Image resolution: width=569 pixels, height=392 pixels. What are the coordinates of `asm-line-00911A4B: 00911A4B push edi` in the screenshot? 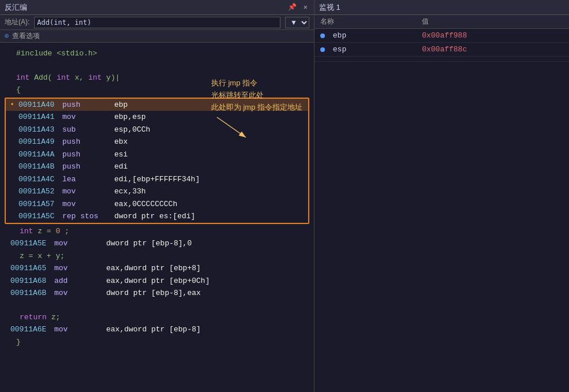 It's located at (157, 167).